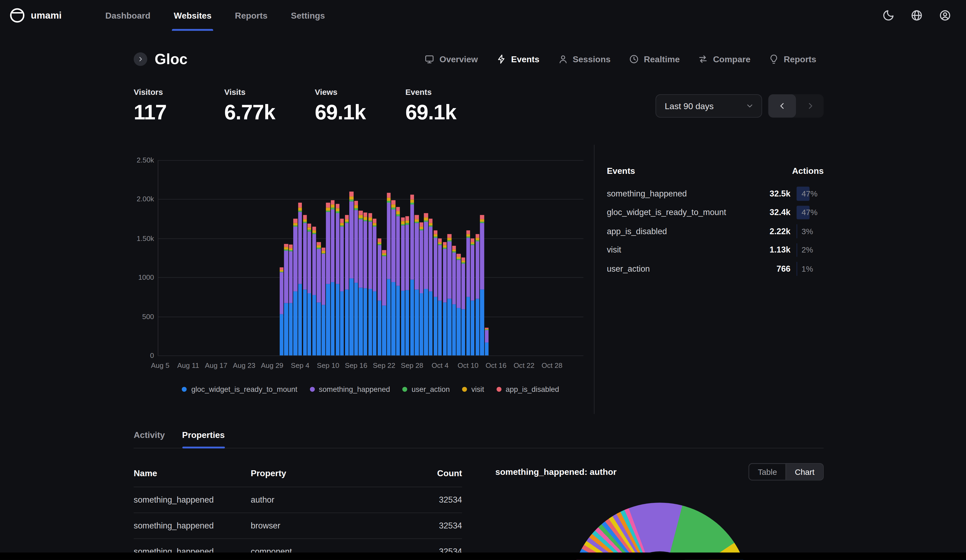 This screenshot has height=560, width=966. I want to click on tab-properties: Properties, so click(203, 436).